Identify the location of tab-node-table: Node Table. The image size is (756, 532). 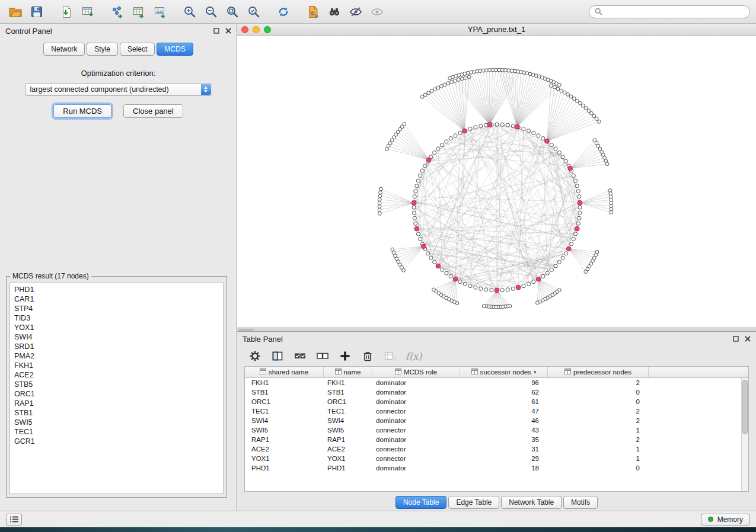
(421, 502).